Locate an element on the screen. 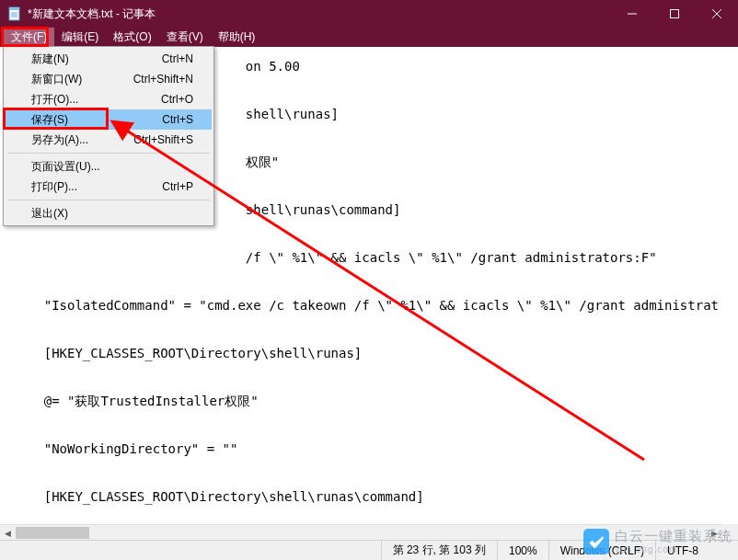  menu-item-shortcut: Ctrl+Shift+S is located at coordinates (164, 140).